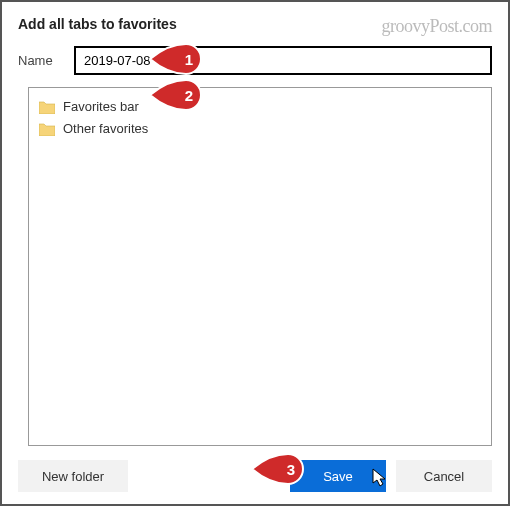 This screenshot has width=510, height=506. What do you see at coordinates (255, 60) in the screenshot?
I see `name-row: Name` at bounding box center [255, 60].